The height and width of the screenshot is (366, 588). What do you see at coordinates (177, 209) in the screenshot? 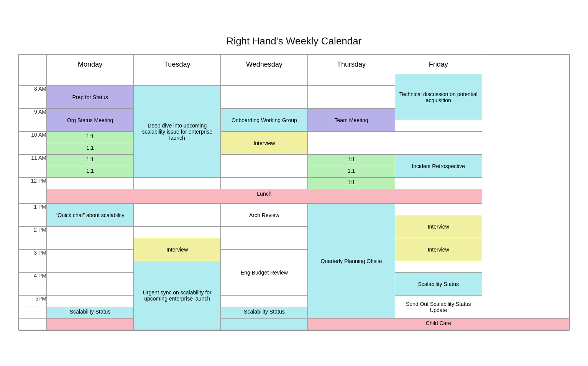
I see `tue-1pm-upper` at bounding box center [177, 209].